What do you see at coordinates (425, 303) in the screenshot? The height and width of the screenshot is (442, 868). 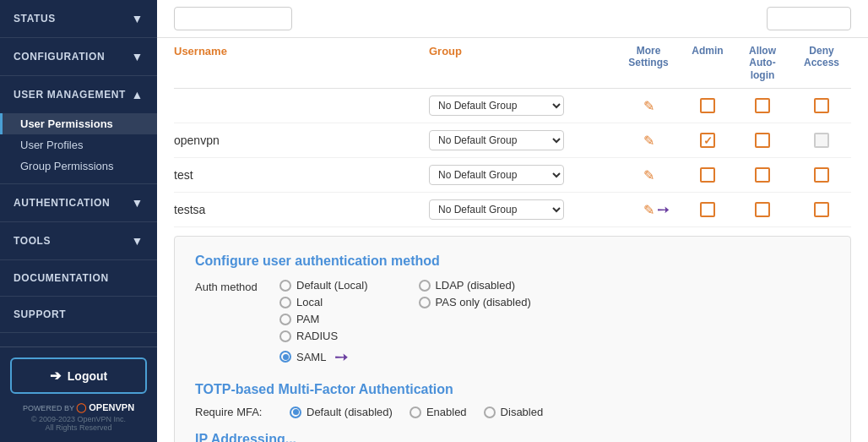 I see `radio-dot-pas` at bounding box center [425, 303].